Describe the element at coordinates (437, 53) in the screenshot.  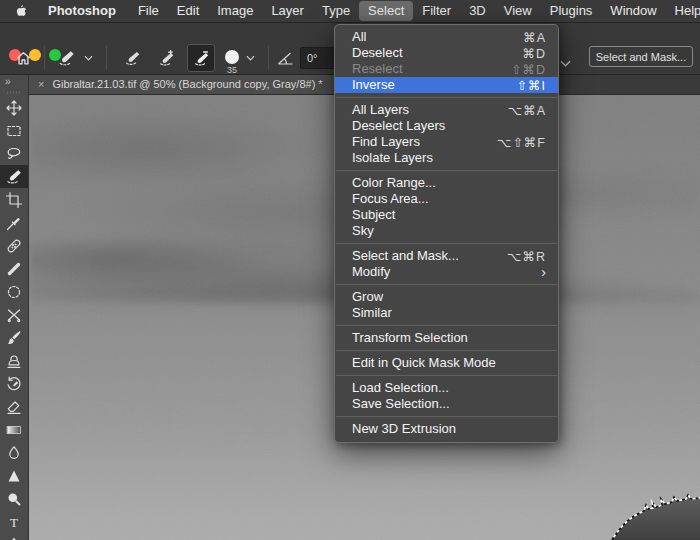
I see `menu-item-label: Deselect` at that location.